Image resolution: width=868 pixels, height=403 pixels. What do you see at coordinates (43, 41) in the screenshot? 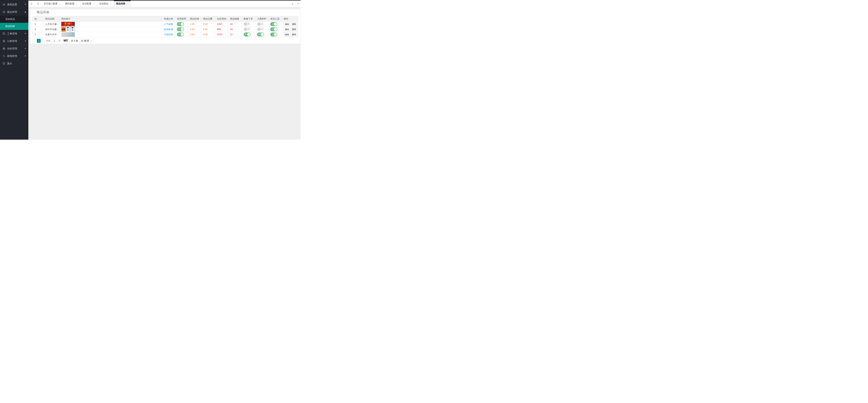
I see `next-page-button: ›` at bounding box center [43, 41].